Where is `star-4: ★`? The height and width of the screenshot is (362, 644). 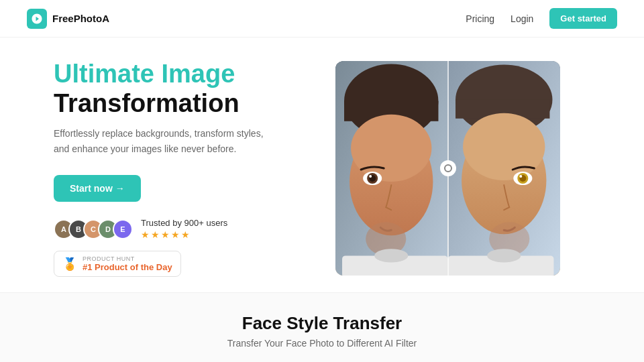
star-4: ★ is located at coordinates (176, 235).